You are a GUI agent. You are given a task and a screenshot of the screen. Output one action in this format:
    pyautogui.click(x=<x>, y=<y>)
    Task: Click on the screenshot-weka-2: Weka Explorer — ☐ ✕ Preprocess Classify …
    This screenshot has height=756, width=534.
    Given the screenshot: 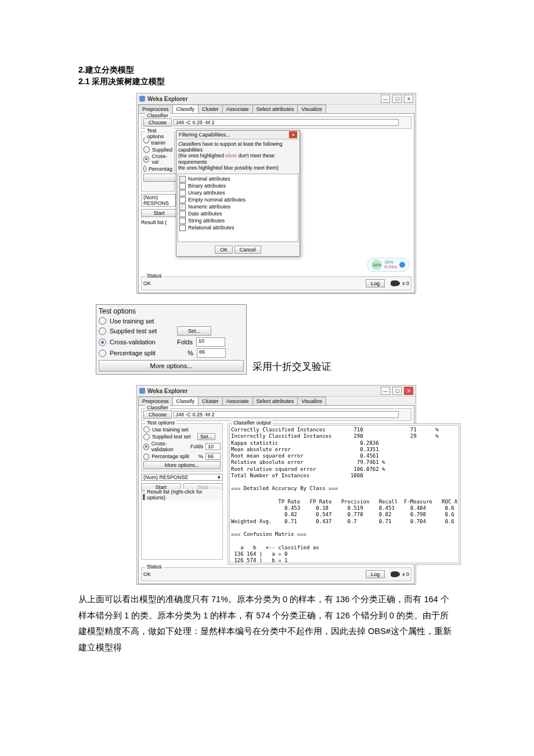 What is the action you would take?
    pyautogui.click(x=276, y=485)
    